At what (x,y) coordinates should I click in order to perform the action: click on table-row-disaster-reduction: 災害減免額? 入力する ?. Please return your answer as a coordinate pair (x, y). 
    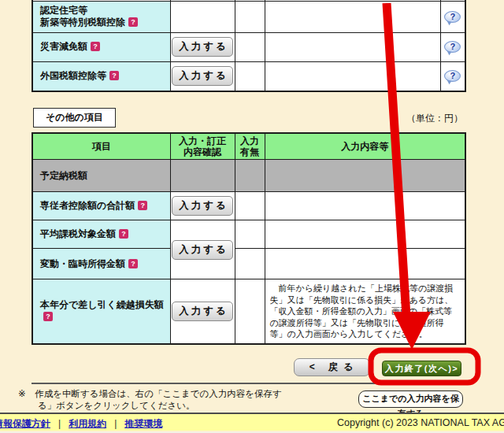
    Looking at the image, I should click on (249, 47).